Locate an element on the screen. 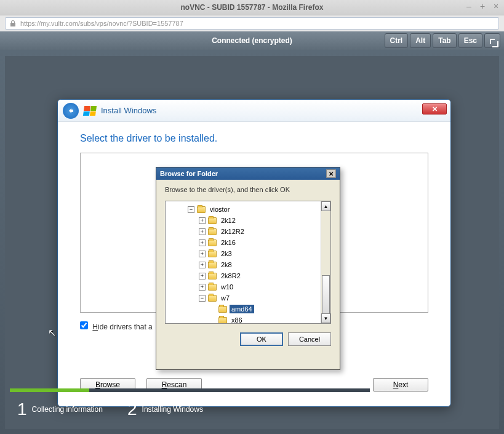 This screenshot has width=504, height=434. page-heading: Select the driver to be installed. is located at coordinates (254, 139).